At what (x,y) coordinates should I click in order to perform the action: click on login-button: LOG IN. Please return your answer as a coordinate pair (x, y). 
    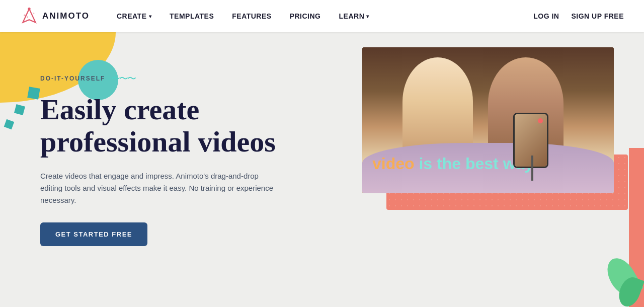
    Looking at the image, I should click on (546, 16).